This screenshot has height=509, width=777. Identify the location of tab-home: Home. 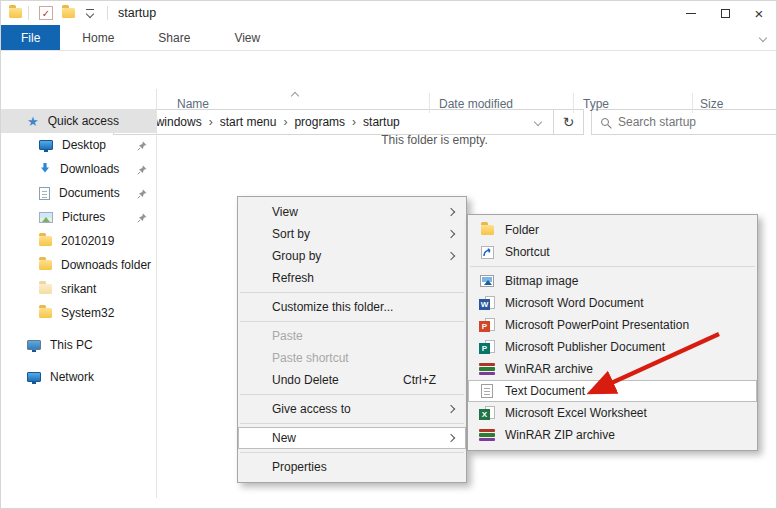
(98, 38).